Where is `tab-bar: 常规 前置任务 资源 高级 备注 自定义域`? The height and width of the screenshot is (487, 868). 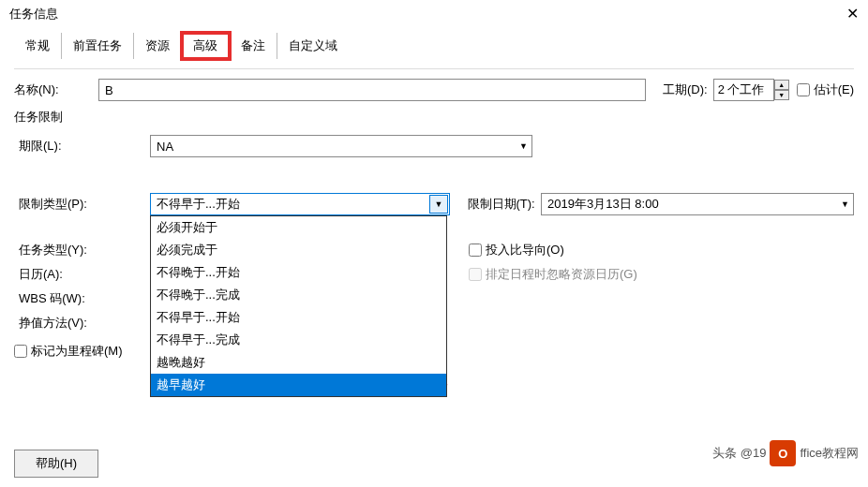 tab-bar: 常规 前置任务 资源 高级 备注 自定义域 is located at coordinates (434, 46).